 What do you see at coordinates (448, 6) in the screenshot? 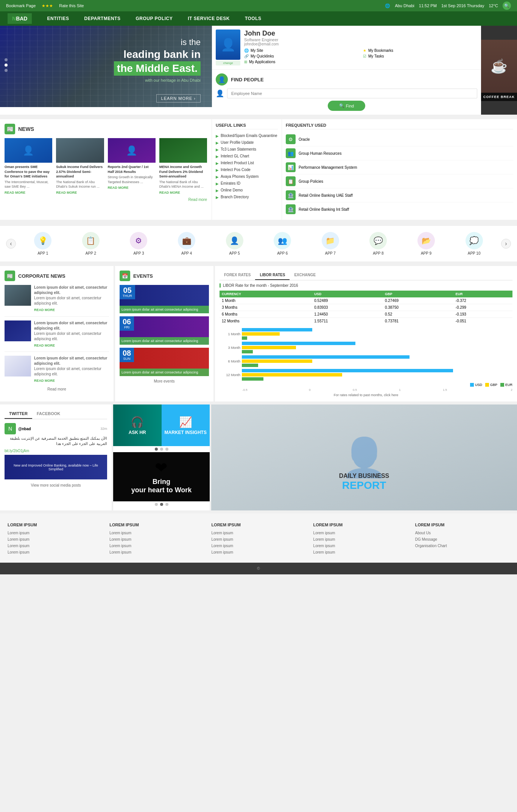
I see `top-bar-right: 🌐 Abu Dhabi 11:52 PM 1st Sep 2016 Thursd…` at bounding box center [448, 6].